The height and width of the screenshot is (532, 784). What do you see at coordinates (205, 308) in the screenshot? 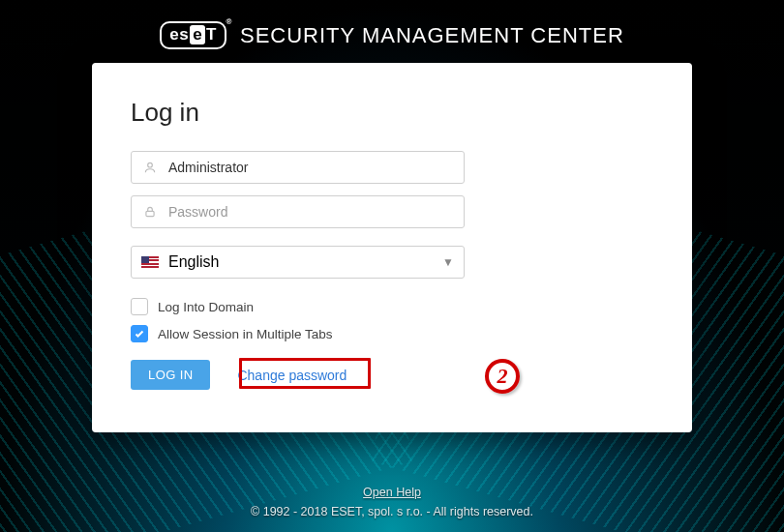
I see `checkbox-label-domain: Log Into Domain` at bounding box center [205, 308].